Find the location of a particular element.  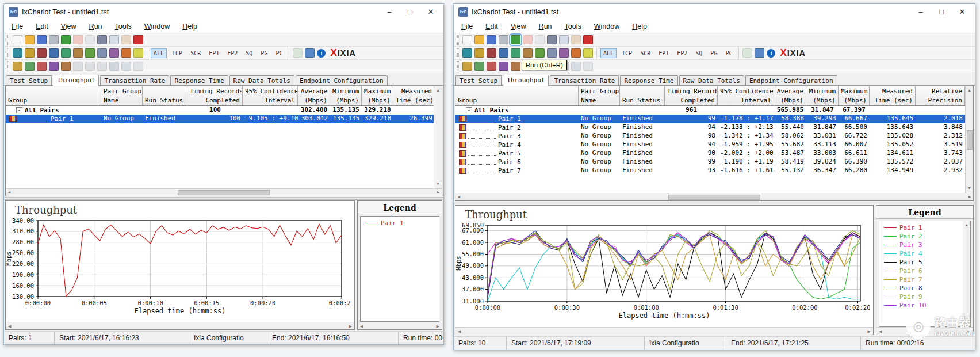

collapse-icon: - is located at coordinates (469, 111).